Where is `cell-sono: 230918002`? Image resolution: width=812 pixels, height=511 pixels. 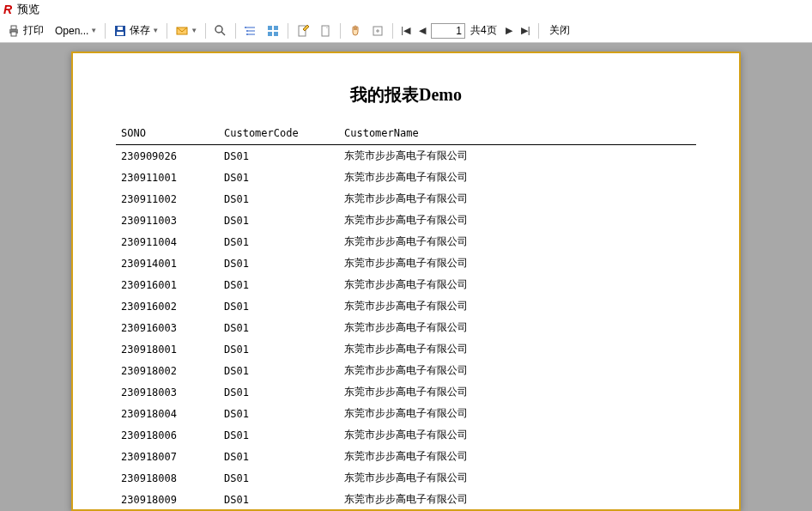 cell-sono: 230918002 is located at coordinates (167, 371).